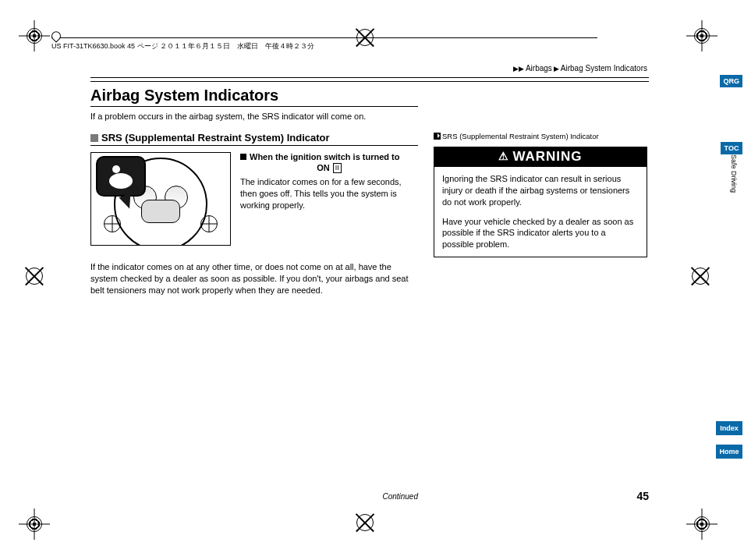  Describe the element at coordinates (323, 168) in the screenshot. I see `on-label: ON` at that location.